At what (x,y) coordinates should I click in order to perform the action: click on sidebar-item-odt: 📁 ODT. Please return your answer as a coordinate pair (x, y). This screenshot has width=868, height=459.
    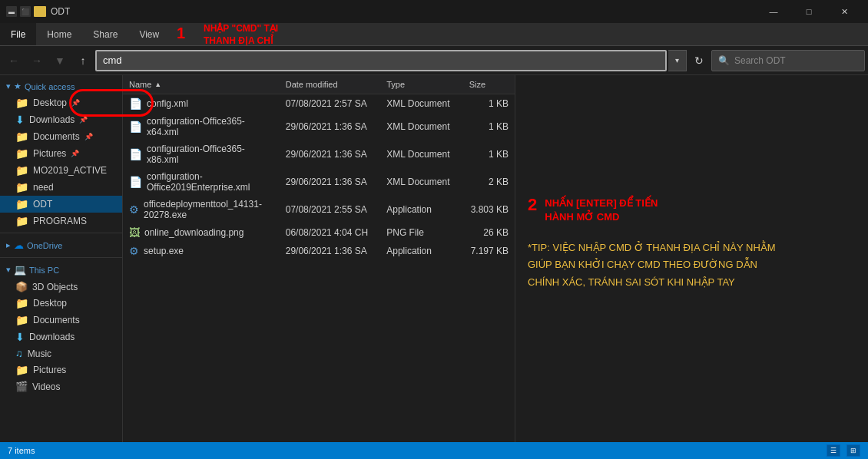
    Looking at the image, I should click on (61, 204).